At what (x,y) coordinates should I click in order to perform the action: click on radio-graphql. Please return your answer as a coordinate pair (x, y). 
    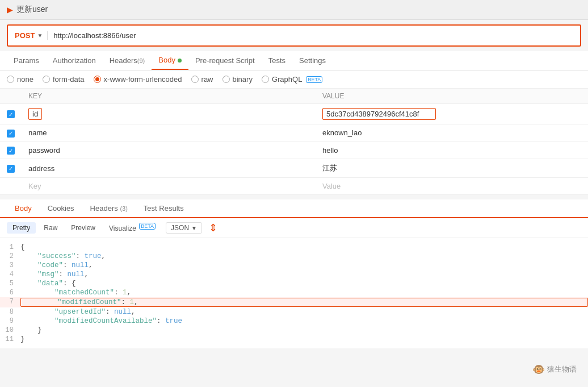
    Looking at the image, I should click on (266, 80).